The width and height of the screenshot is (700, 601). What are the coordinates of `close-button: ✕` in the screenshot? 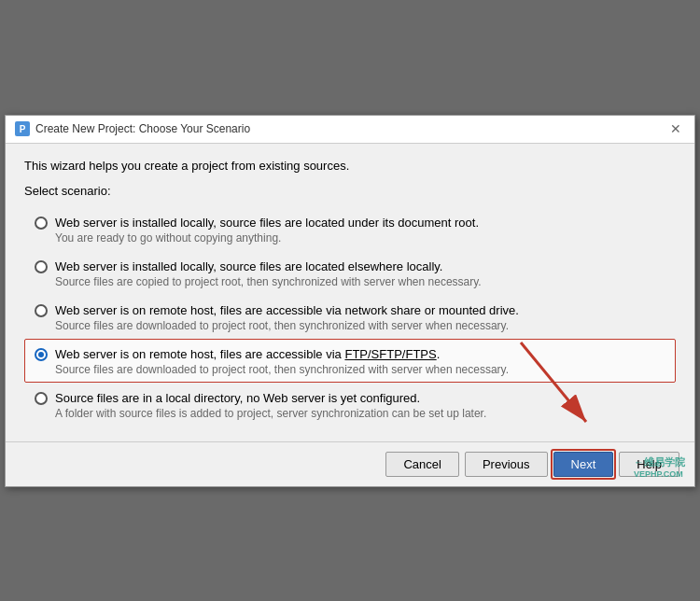 It's located at (676, 129).